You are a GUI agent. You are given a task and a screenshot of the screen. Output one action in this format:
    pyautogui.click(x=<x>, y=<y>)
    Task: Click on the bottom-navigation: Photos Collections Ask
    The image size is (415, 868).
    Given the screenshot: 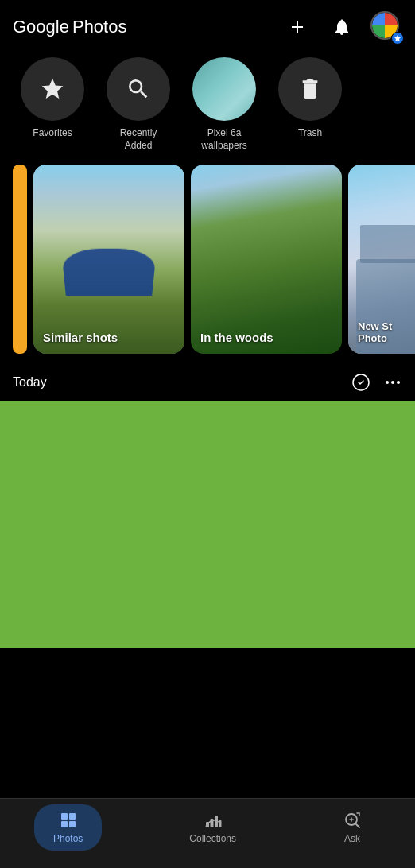 What is the action you would take?
    pyautogui.click(x=208, y=833)
    